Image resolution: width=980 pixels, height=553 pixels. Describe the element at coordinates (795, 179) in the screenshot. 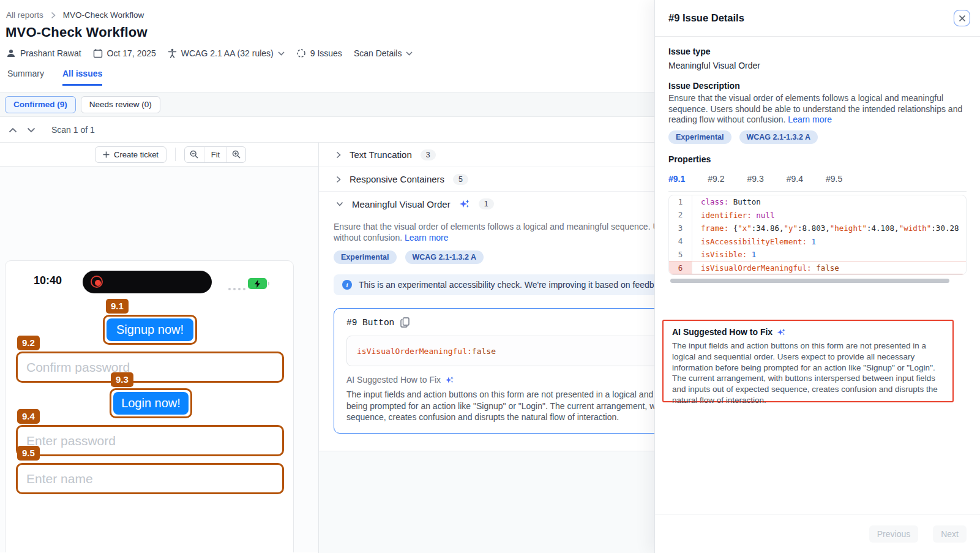

I see `property-tab-9-4: #9.4` at that location.